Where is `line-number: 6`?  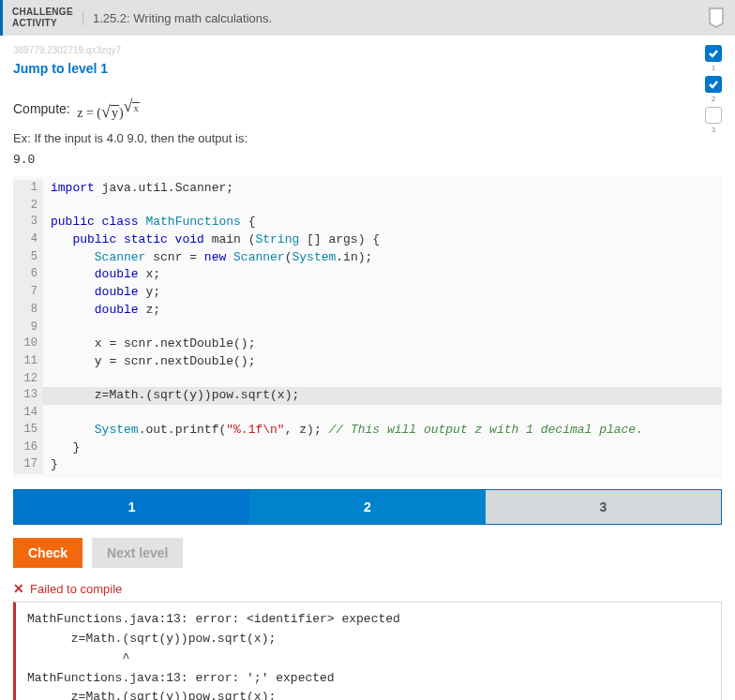
line-number: 6 is located at coordinates (28, 276).